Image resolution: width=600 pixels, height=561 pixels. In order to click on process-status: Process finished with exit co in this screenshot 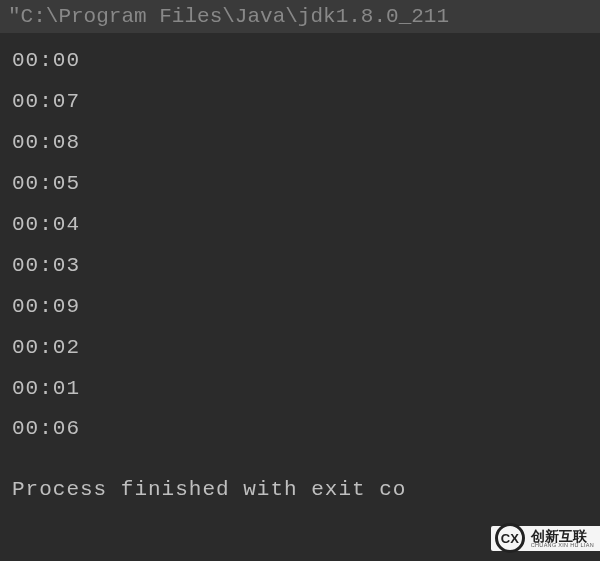, I will do `click(300, 490)`.